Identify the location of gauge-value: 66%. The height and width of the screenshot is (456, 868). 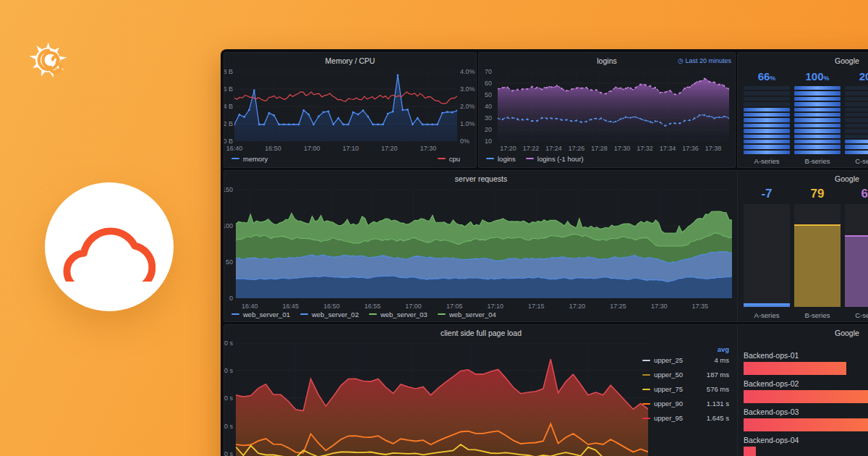
(767, 77).